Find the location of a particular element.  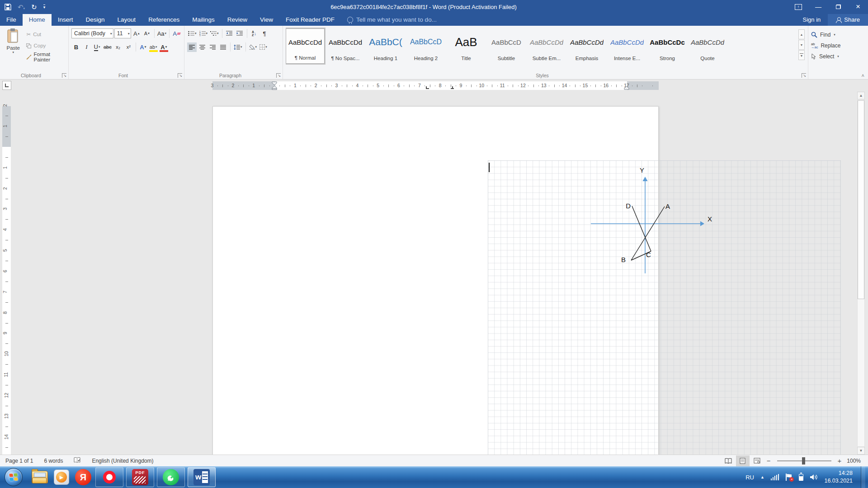

find-button: Find▾ is located at coordinates (838, 35).